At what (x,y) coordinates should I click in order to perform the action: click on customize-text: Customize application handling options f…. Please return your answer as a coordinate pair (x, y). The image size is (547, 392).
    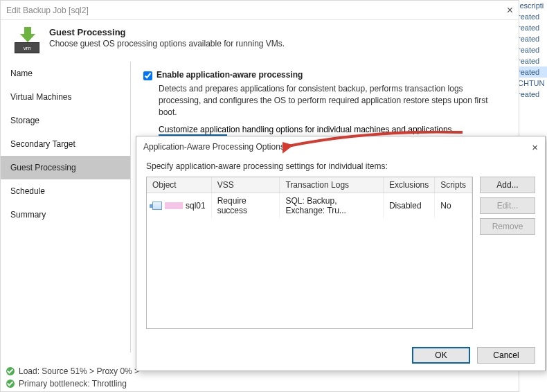
    Looking at the image, I should click on (305, 130).